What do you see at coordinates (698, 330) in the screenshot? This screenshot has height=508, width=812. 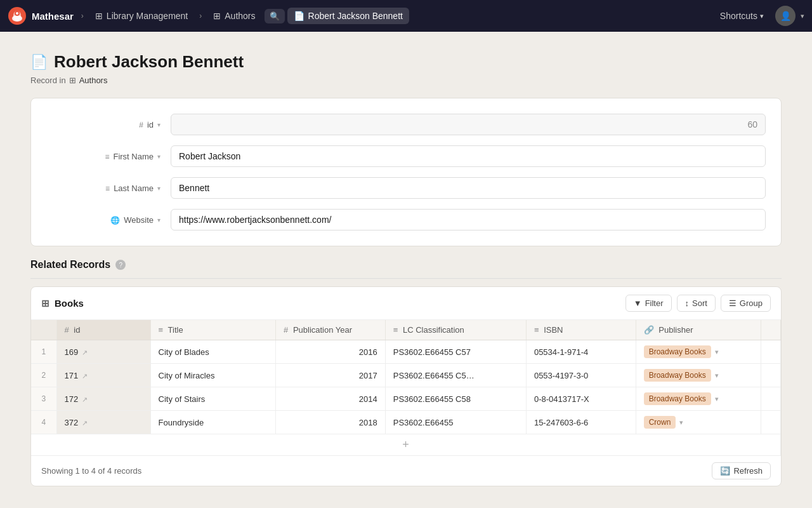 I see `th-publisher: 🔗 Publisher` at bounding box center [698, 330].